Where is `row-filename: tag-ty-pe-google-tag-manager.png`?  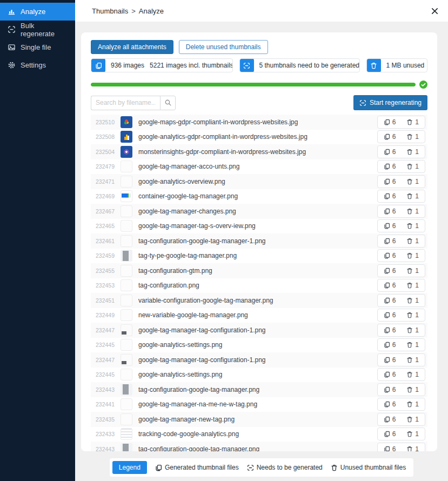 row-filename: tag-ty-pe-google-tag-manager.png is located at coordinates (188, 256).